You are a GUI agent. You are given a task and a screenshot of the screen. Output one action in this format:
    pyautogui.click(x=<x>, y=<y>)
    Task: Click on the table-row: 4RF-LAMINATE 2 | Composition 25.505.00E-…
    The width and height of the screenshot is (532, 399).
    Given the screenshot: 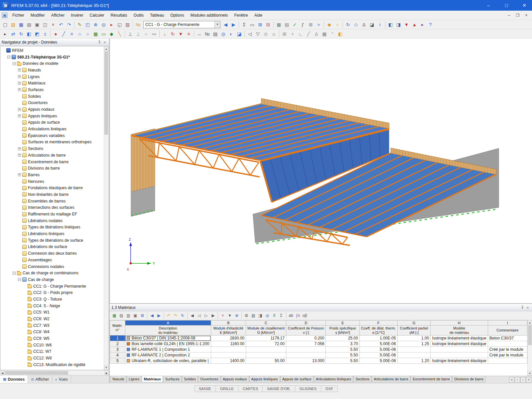 What is the action you would take?
    pyautogui.click(x=319, y=355)
    